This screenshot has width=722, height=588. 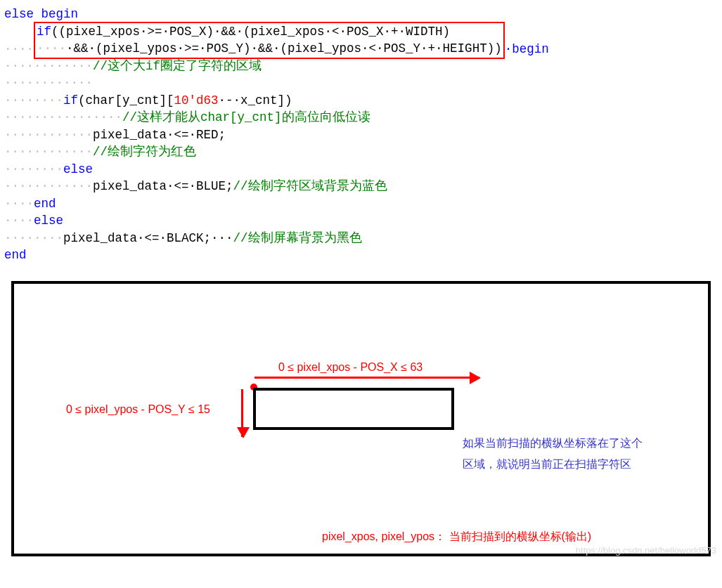 I want to click on y-range-label: 0 ≤ pixel_ypos - POS_Y ≤ 15, so click(x=138, y=410).